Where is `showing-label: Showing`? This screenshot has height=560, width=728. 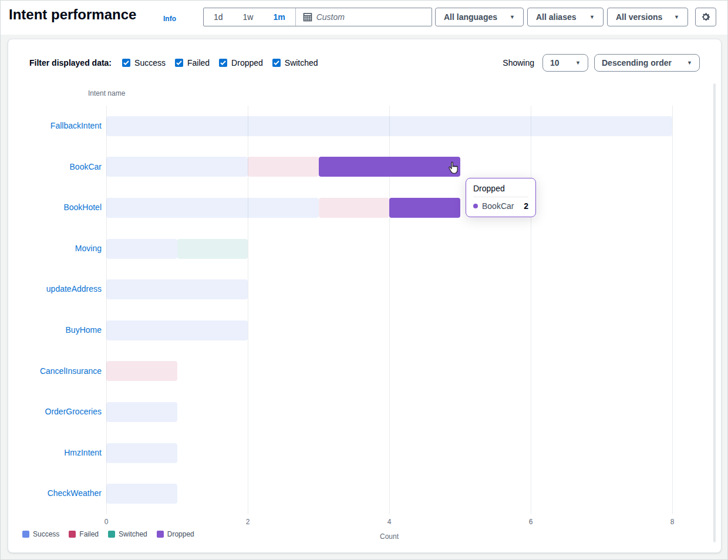
showing-label: Showing is located at coordinates (518, 63).